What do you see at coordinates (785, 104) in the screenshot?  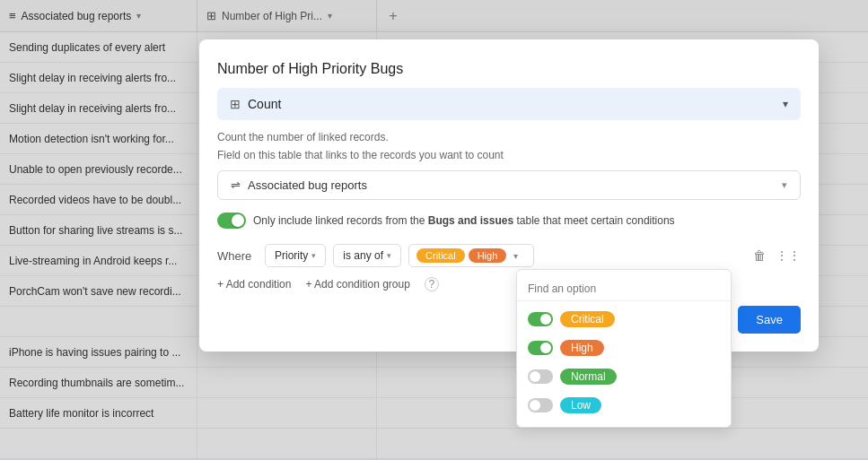 I see `count-type-chevron-icon: ▾` at bounding box center [785, 104].